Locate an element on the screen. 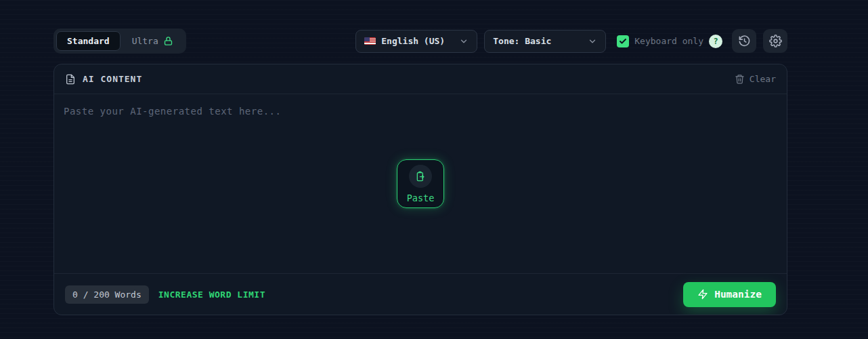 The width and height of the screenshot is (868, 339). keyboard-only-group: Keyboard only ? is located at coordinates (670, 41).